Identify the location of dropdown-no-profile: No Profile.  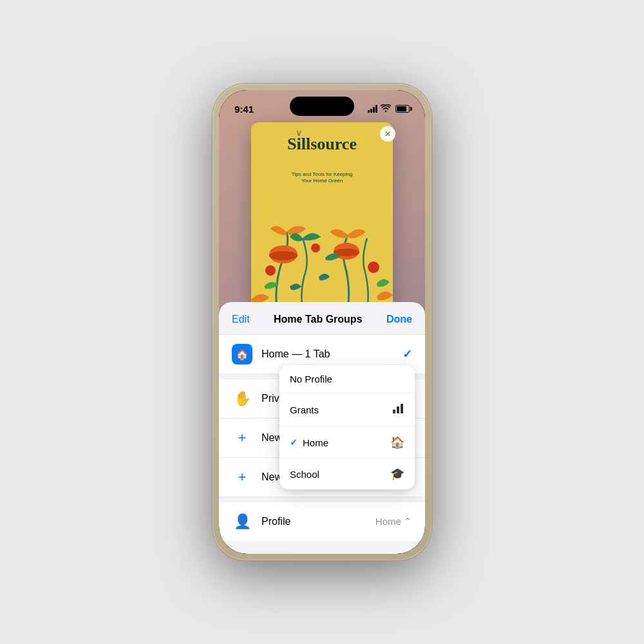
(347, 379).